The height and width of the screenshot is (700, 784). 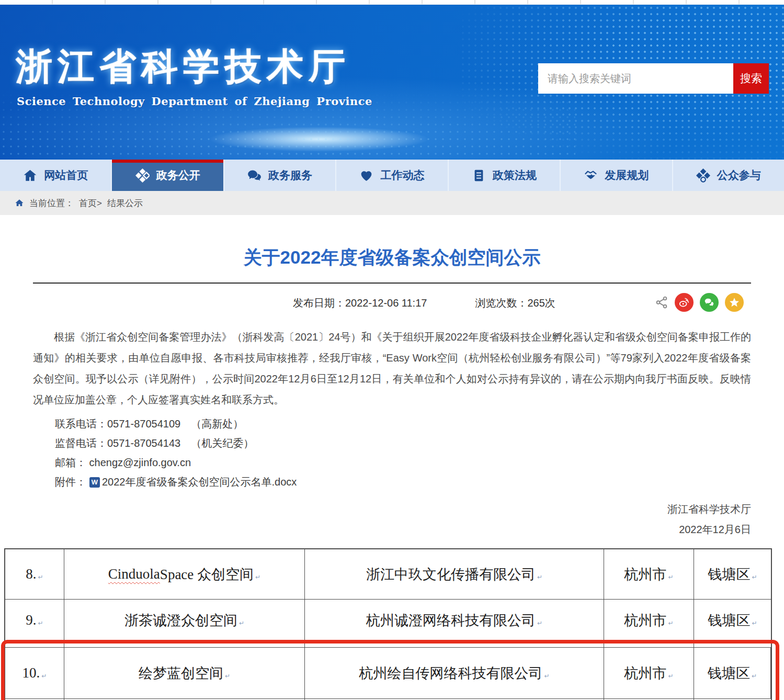 What do you see at coordinates (56, 175) in the screenshot?
I see `nav-item-home: 网站首页` at bounding box center [56, 175].